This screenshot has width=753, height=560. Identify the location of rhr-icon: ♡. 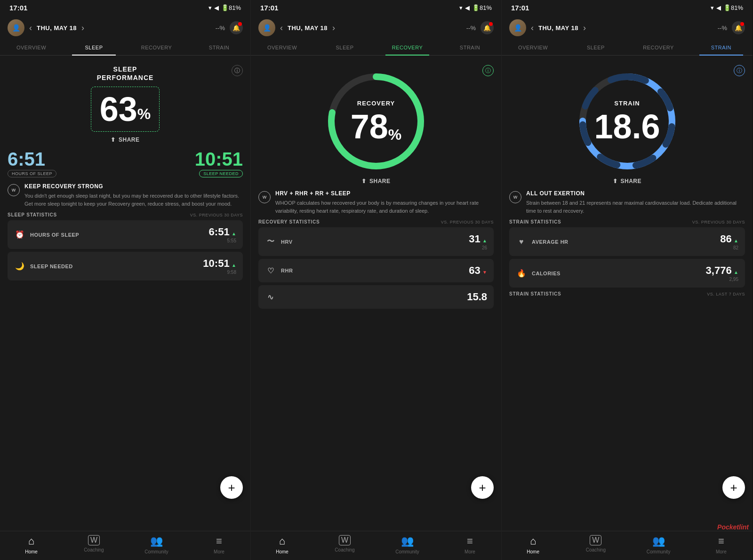
(271, 271).